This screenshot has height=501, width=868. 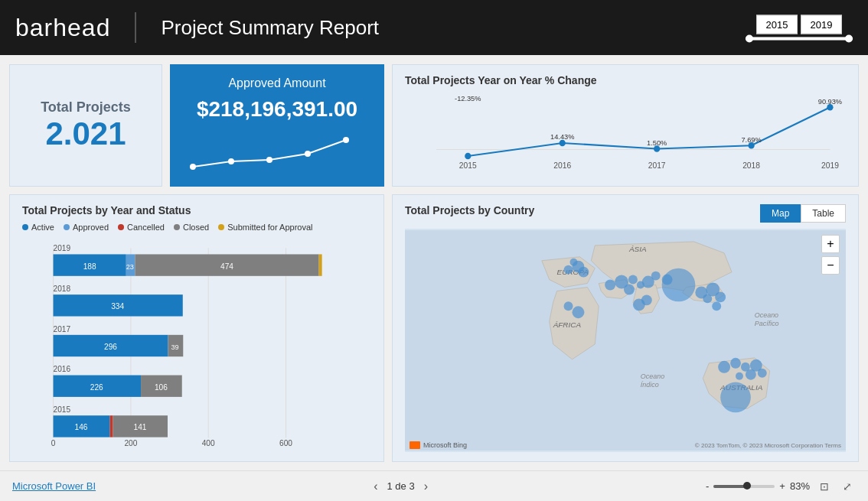 What do you see at coordinates (468, 98) in the screenshot?
I see `svg-text: -12.35%` at bounding box center [468, 98].